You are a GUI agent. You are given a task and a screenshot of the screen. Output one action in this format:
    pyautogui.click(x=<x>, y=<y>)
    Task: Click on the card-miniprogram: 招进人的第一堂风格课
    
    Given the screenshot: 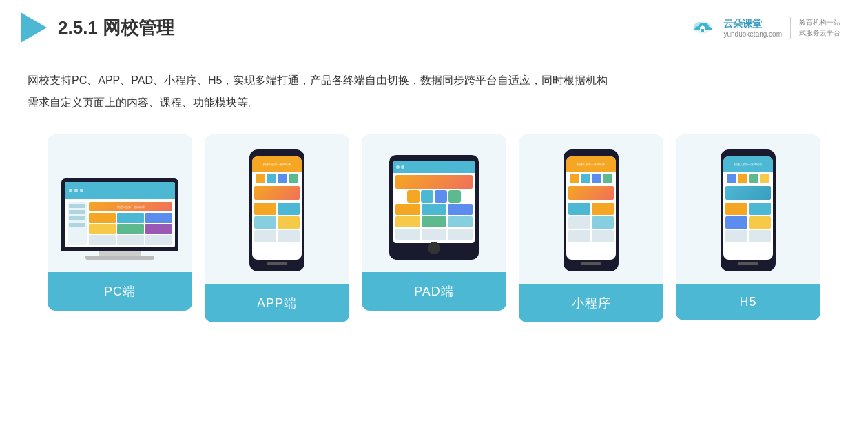 What is the action you would take?
    pyautogui.click(x=591, y=229)
    